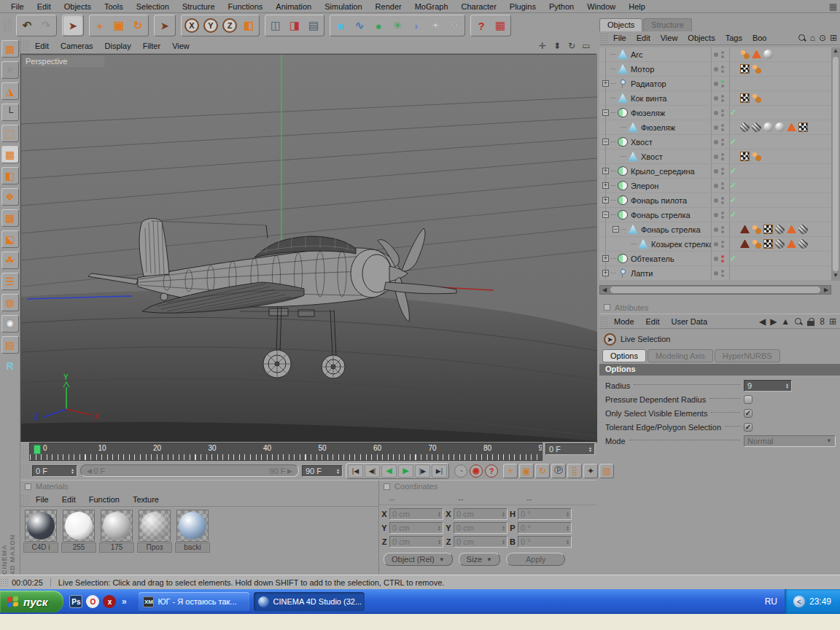 Image resolution: width=840 pixels, height=630 pixels. I want to click on live-selection-icon: ➤, so click(73, 26).